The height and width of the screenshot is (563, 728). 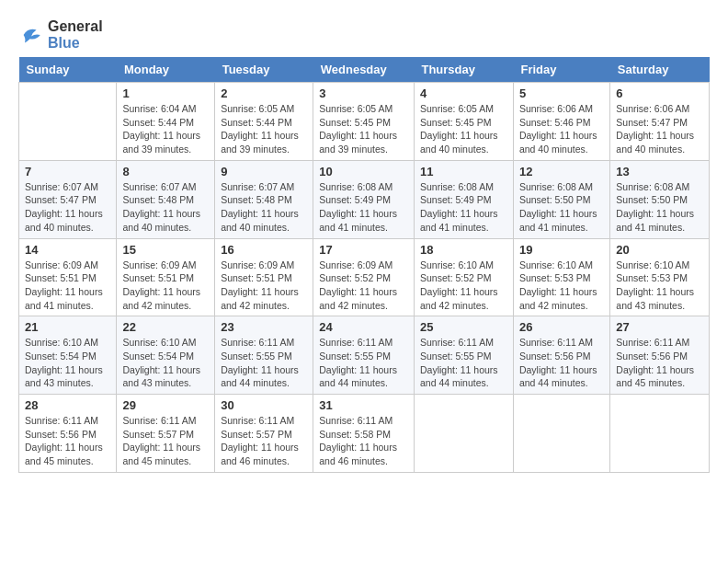 What do you see at coordinates (562, 129) in the screenshot?
I see `day-info: Sunrise: 6:06 AMSunset: 5:46 PMDaylight:…` at bounding box center [562, 129].